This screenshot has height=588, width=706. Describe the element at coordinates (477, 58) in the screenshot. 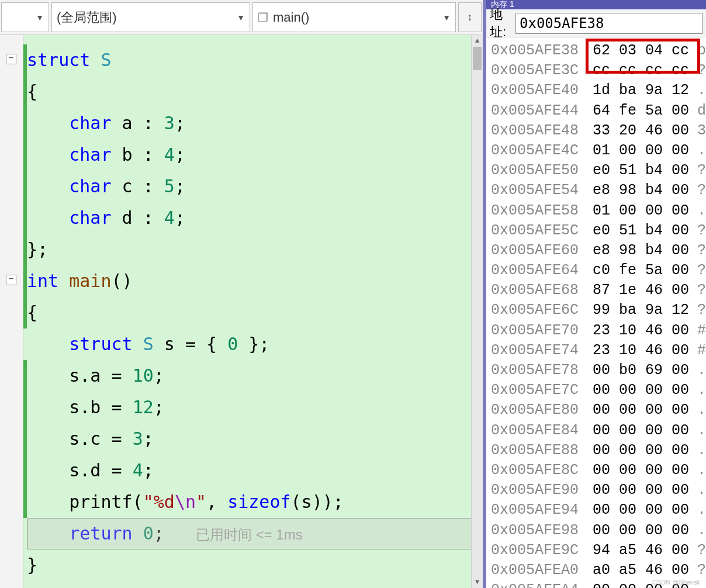

I see `scroll-thumb` at that location.